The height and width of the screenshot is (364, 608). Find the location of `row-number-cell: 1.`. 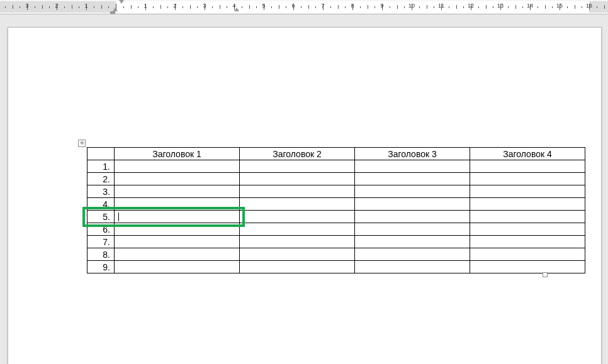

row-number-cell: 1. is located at coordinates (101, 167).